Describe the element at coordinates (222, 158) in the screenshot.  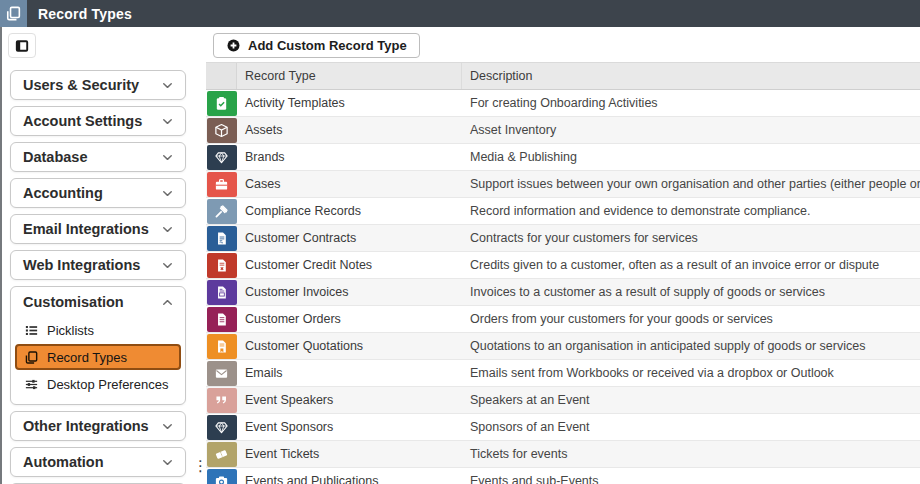
I see `gem-icon` at that location.